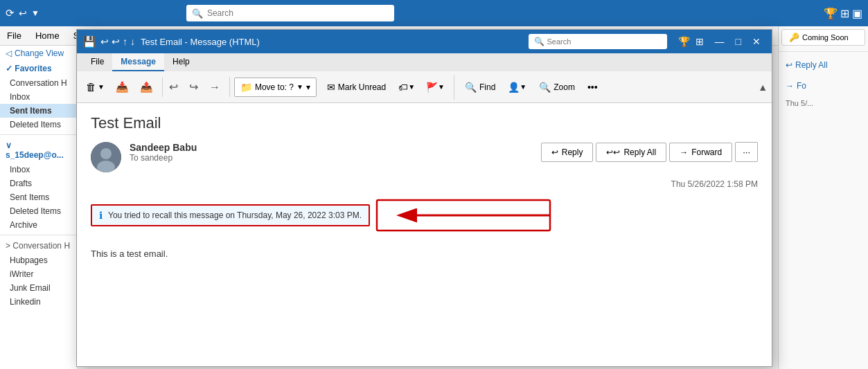 Image resolution: width=868 pixels, height=369 pixels. I want to click on reply-btn: ↩ Reply, so click(567, 152).